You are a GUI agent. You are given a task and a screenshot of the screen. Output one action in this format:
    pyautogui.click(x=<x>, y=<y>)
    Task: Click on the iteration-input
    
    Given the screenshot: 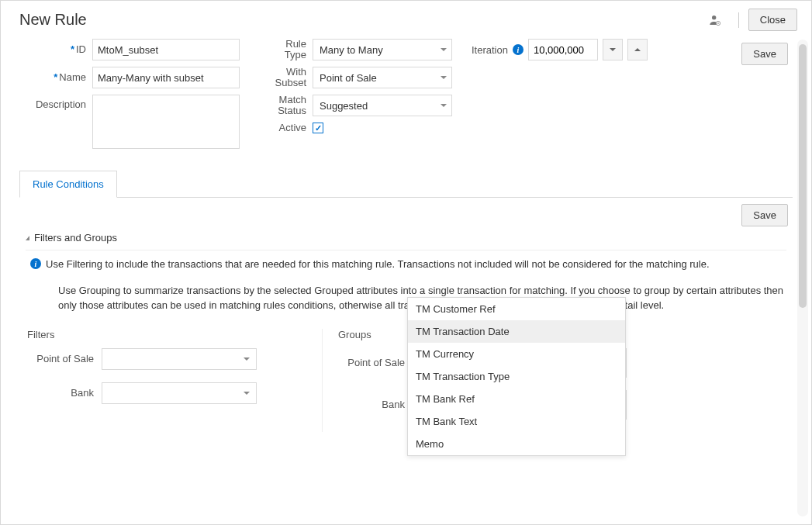 What is the action you would take?
    pyautogui.click(x=563, y=50)
    